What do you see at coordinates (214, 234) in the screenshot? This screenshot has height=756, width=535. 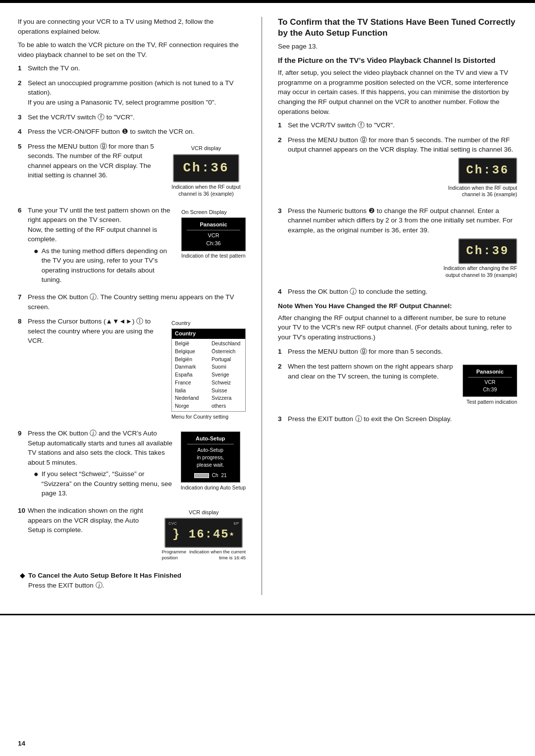 I see `step-6-osd-wrap: On Screen Display Panasonic VCRCh:36 Ind…` at bounding box center [214, 234].